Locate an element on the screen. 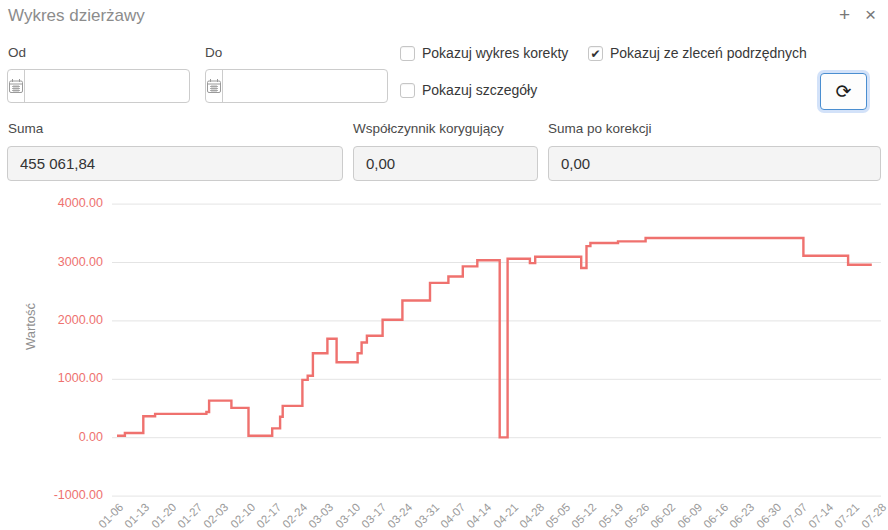 The image size is (888, 530). sum-after-correction-input is located at coordinates (714, 164).